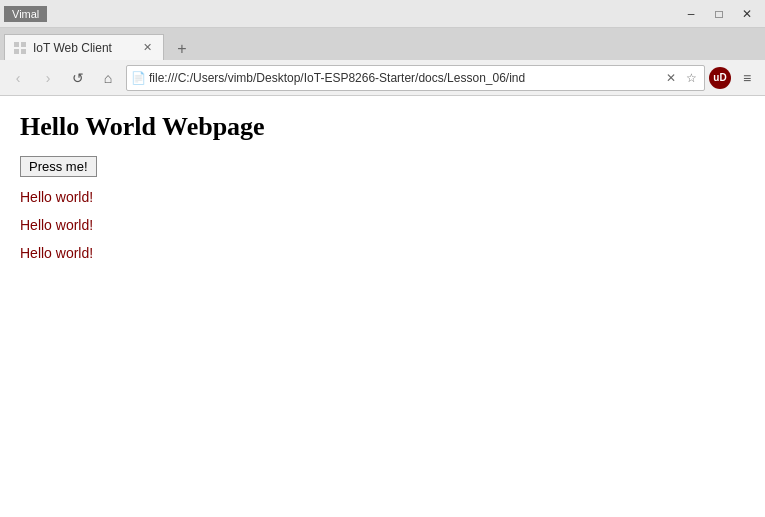  What do you see at coordinates (58, 166) in the screenshot?
I see `press-me-button: Press me!` at bounding box center [58, 166].